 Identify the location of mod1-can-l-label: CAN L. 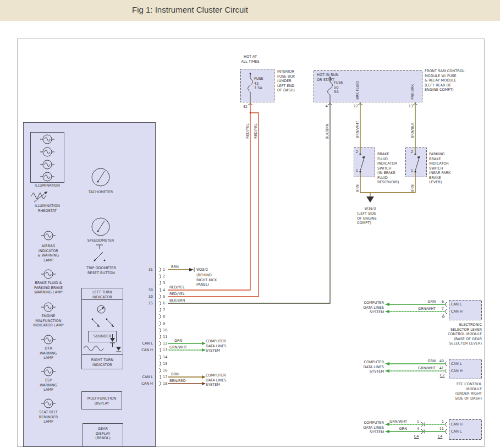
(457, 305).